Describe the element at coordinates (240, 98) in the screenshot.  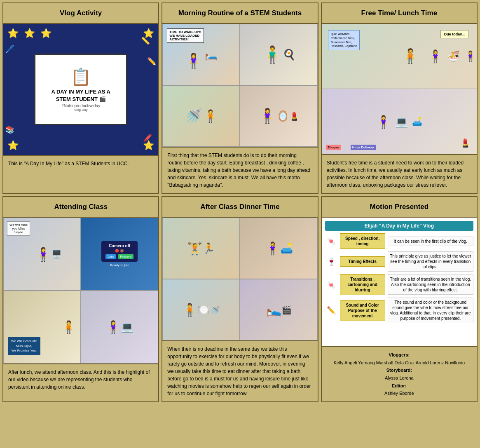
I see `morning-routine-cell: Morning Routine of a STEM Students TIME …` at that location.